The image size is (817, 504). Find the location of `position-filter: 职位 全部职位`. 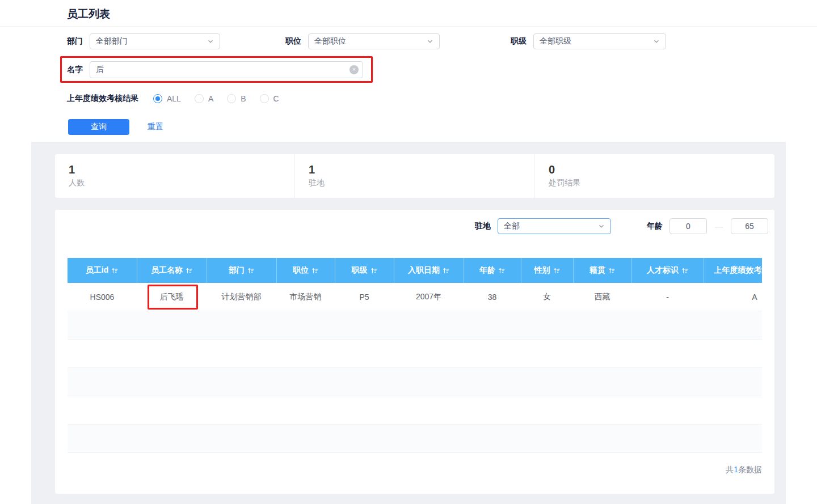

position-filter: 职位 全部职位 is located at coordinates (363, 41).